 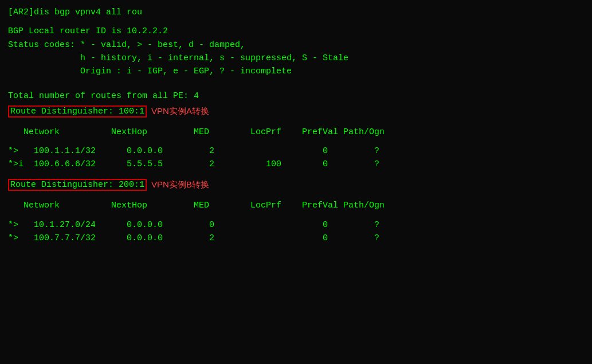 I want to click on rd1-table-header: Network NextHop MED LocPrf PrefVal Path/…, so click(x=296, y=132).